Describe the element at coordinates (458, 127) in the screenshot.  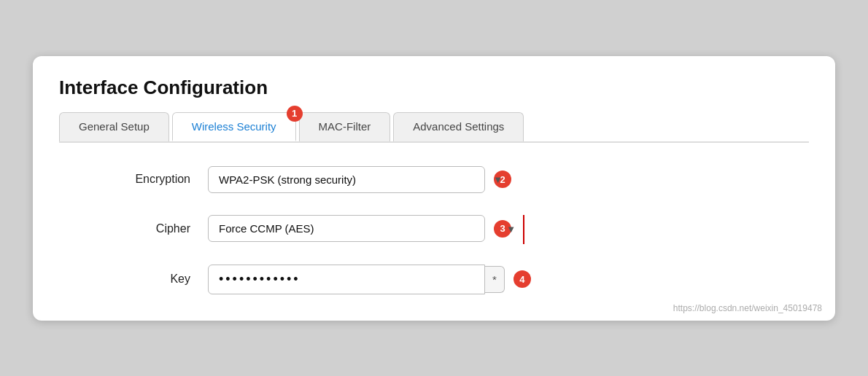
I see `tab-advanced-settings: Advanced Settings` at that location.